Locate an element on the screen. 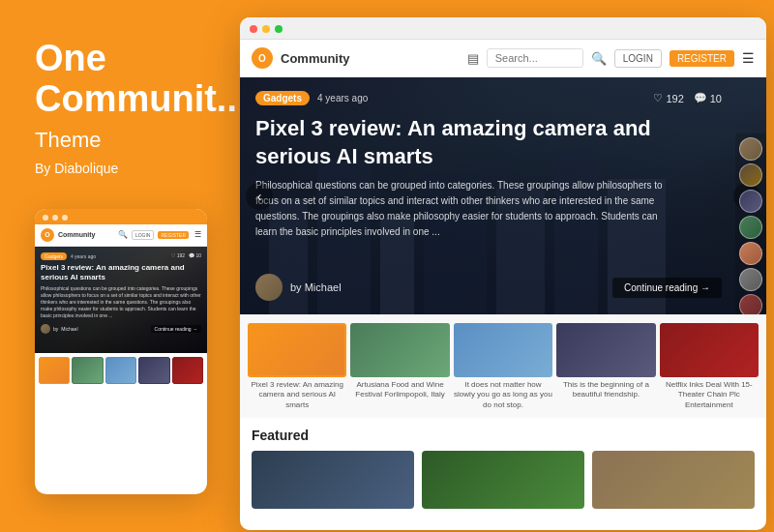 This screenshot has width=774, height=532. hero-author-name: by Michael is located at coordinates (315, 287).